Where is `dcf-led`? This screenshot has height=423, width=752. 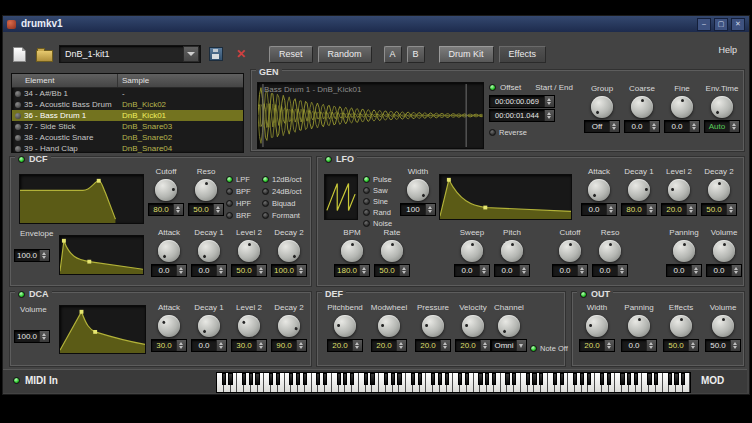
dcf-led is located at coordinates (22, 160).